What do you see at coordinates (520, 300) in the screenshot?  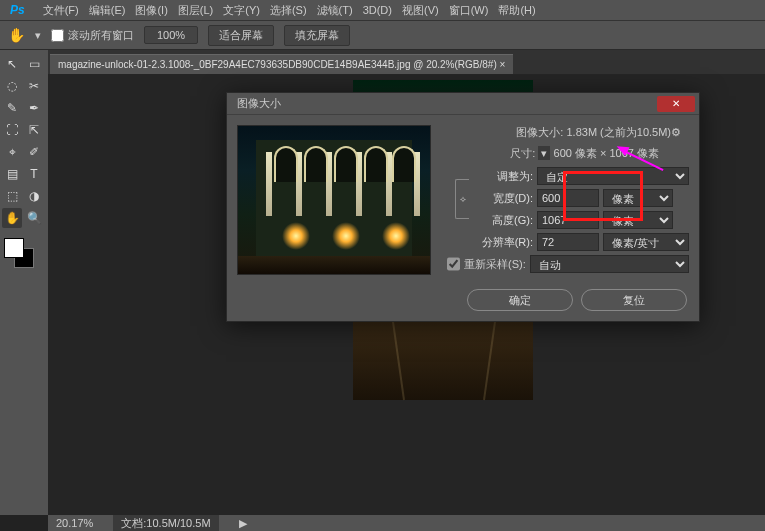 I see `ok-button: 确定` at bounding box center [520, 300].